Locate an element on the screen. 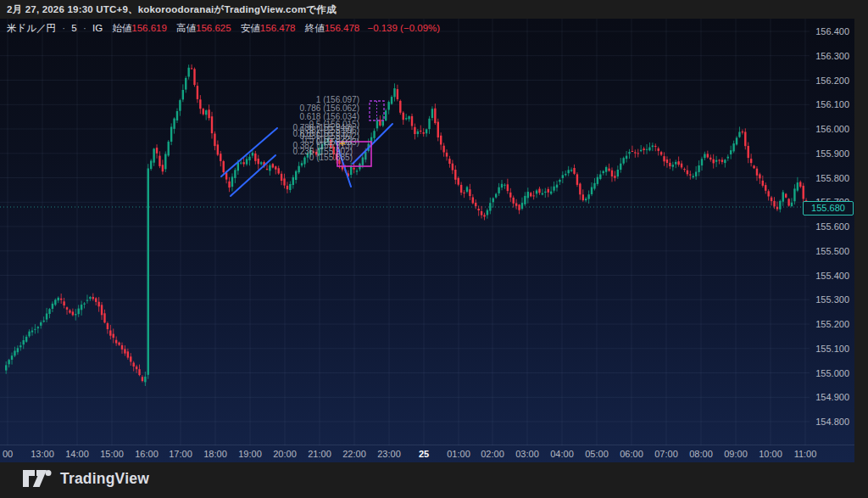  time-axis-label: 19:00 is located at coordinates (250, 454).